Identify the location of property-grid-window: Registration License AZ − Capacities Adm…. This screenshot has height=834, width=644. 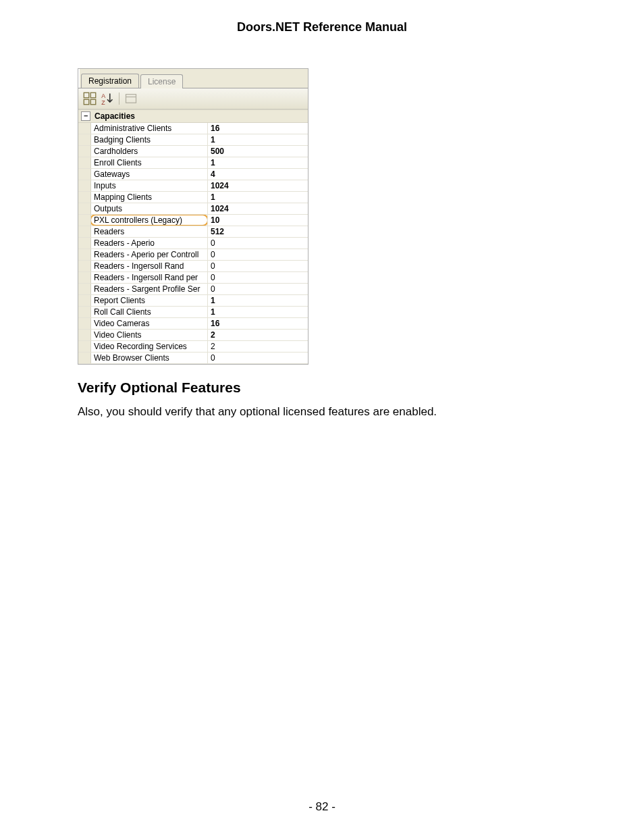
(193, 216).